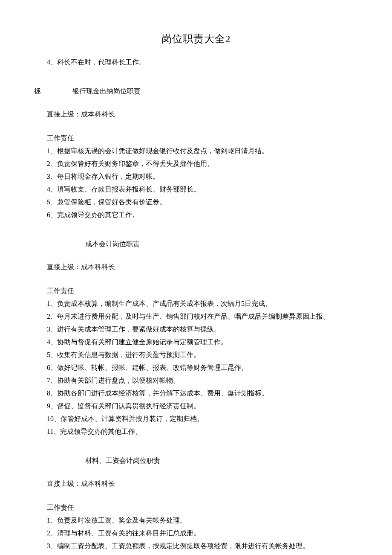  I want to click on section-3-resp-label: 工作责任, so click(202, 508).